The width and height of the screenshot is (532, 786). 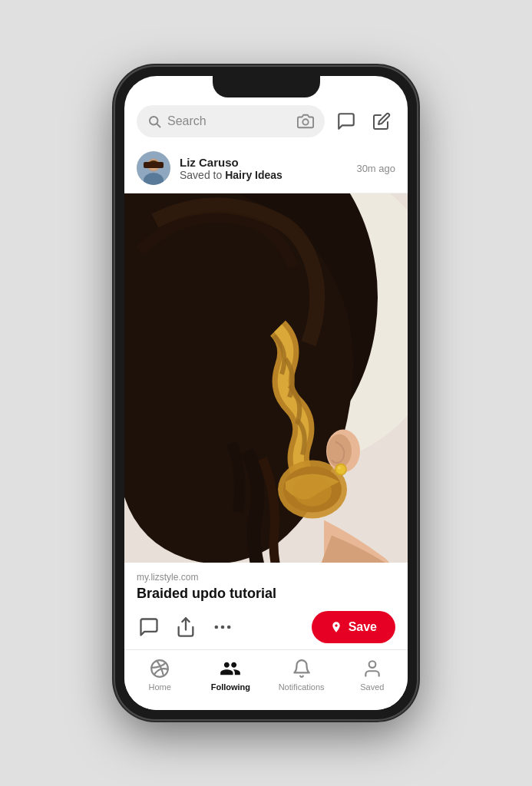 What do you see at coordinates (230, 687) in the screenshot?
I see `following-tab-label: Following` at bounding box center [230, 687].